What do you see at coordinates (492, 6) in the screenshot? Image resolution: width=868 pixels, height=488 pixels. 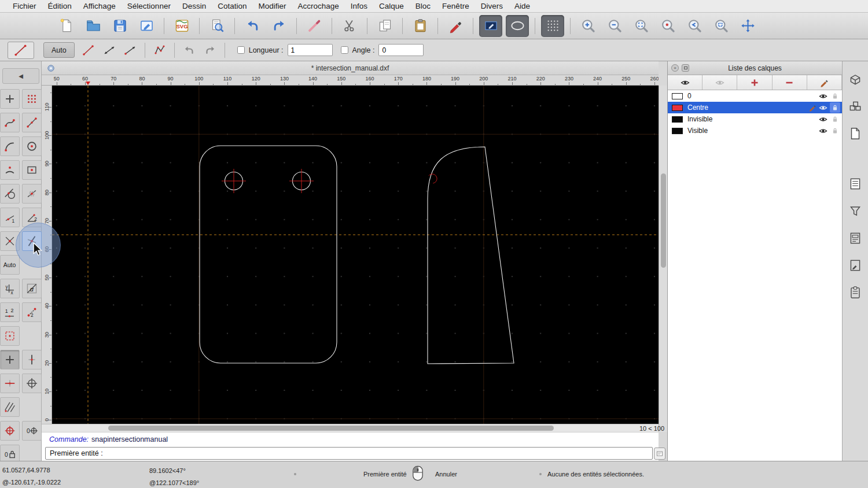 I see `menu-divers: Divers` at bounding box center [492, 6].